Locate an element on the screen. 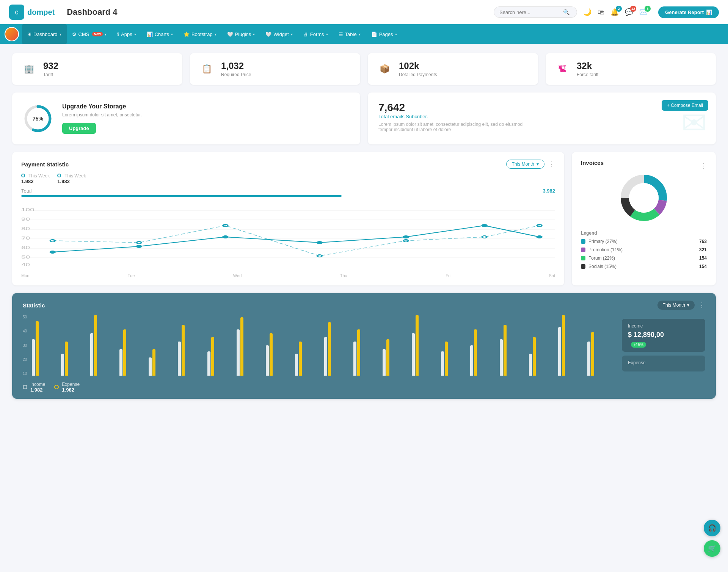 Image resolution: width=728 pixels, height=572 pixels. payment-more-icon: ⋮ is located at coordinates (552, 164).